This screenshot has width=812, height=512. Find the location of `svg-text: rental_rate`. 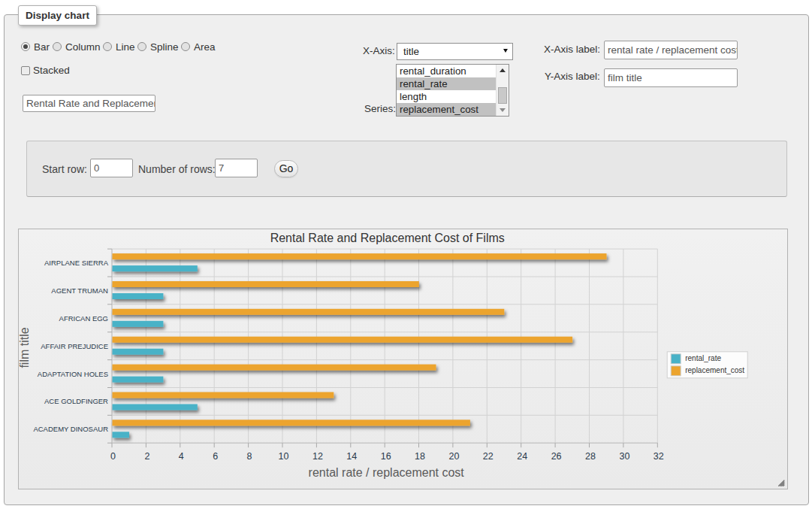

svg-text: rental_rate is located at coordinates (703, 358).